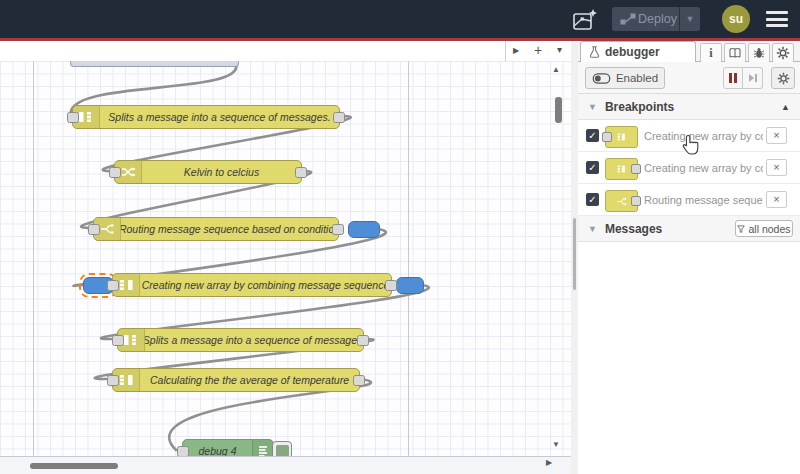 Image resolution: width=800 pixels, height=474 pixels. What do you see at coordinates (240, 340) in the screenshot?
I see `node-split-2: Splits a message into a sequence of mess…` at bounding box center [240, 340].